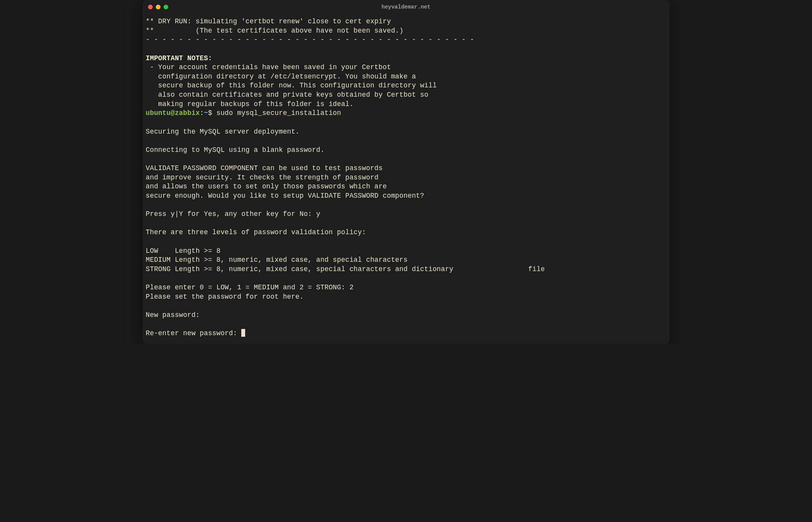  Describe the element at coordinates (345, 269) in the screenshot. I see `output-line: STRONG Length >= 8, numeric, mixed case,…` at that location.